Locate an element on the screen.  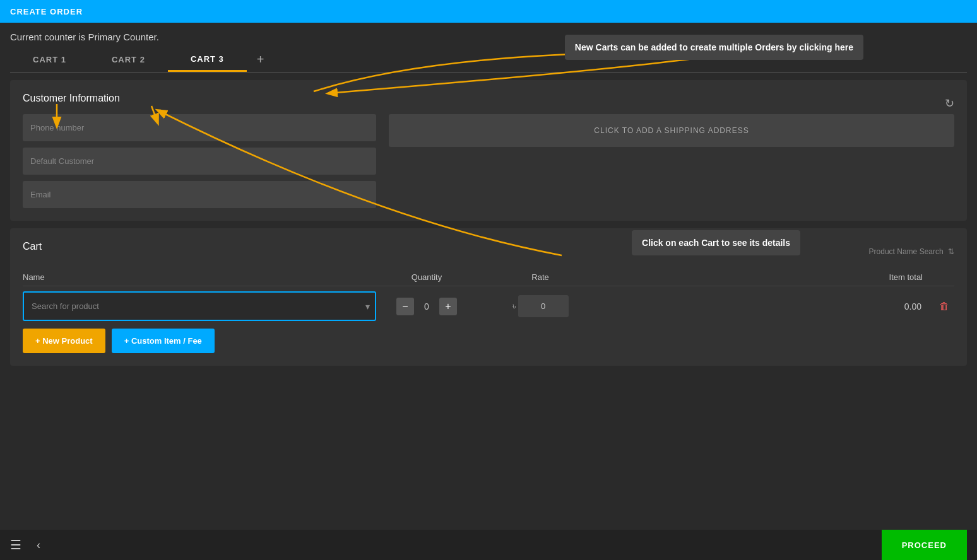
new-product-button: + New Product is located at coordinates (64, 341).